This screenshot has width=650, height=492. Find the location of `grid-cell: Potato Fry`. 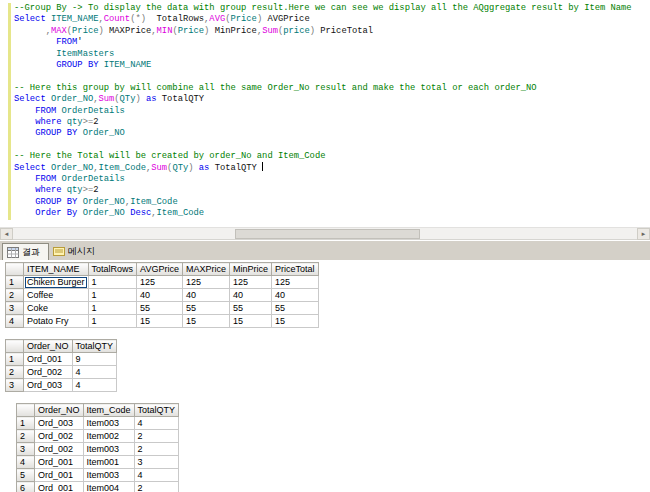

grid-cell: Potato Fry is located at coordinates (56, 322).